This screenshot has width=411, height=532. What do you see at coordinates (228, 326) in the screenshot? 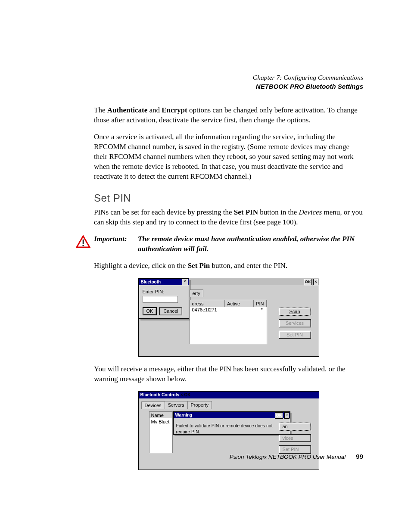
I see `device-list: 0476e1f271 *` at bounding box center [228, 326].